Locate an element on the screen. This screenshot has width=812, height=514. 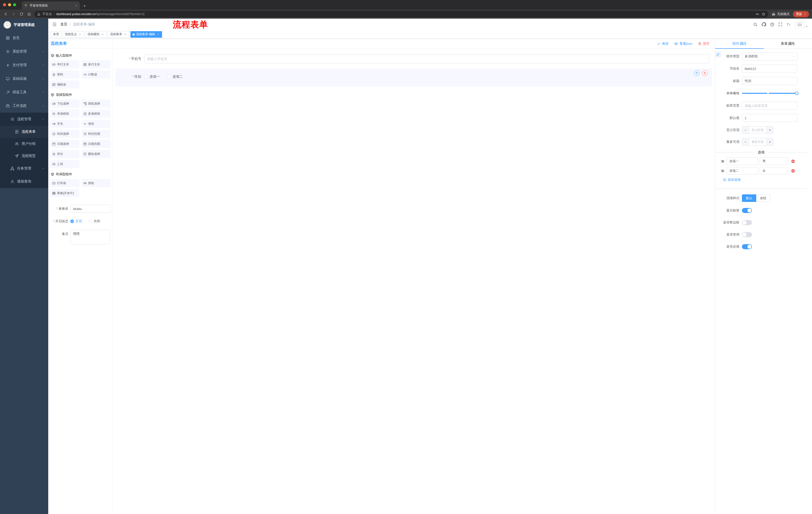
tag-process-model: 流程模型 is located at coordinates (96, 34).